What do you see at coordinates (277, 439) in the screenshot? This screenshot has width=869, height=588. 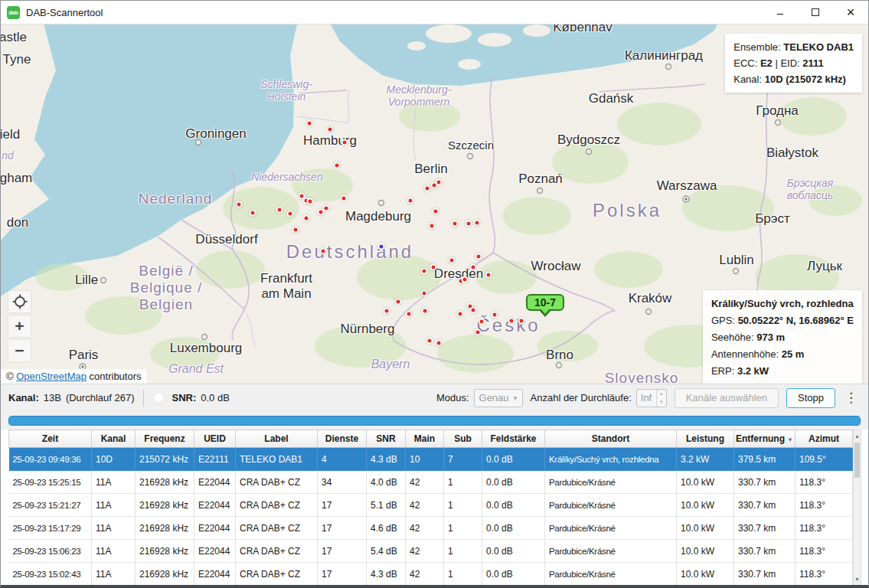 I see `column-header: Label` at bounding box center [277, 439].